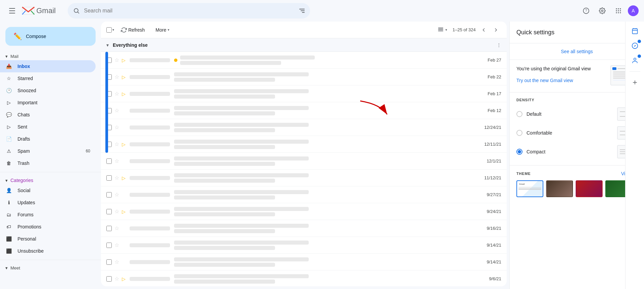 The height and width of the screenshot is (289, 644). Describe the element at coordinates (304, 128) in the screenshot. I see `email-row: ☆ ▷ 12/24/21` at that location.